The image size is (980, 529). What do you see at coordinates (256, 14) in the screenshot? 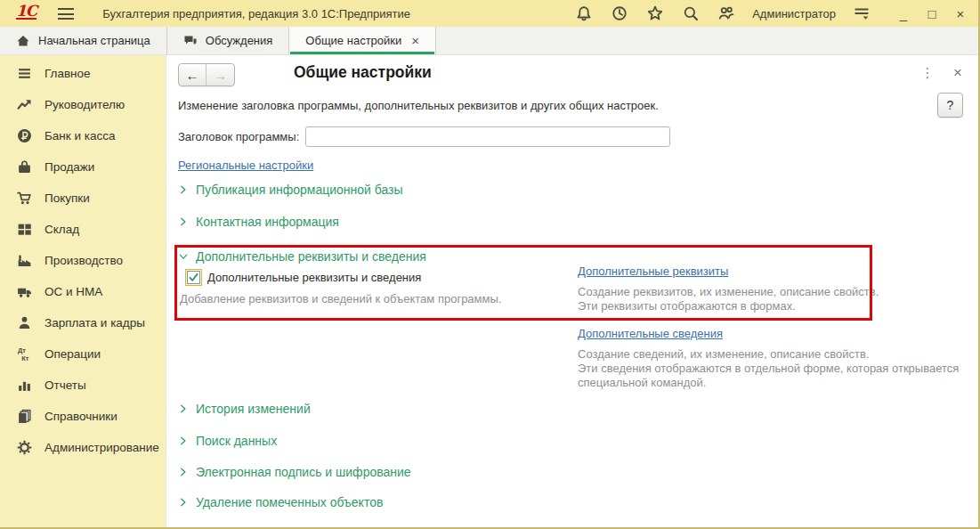
I see `window-title: Бухгалтерия предприятия, редакция 3.0 1С…` at bounding box center [256, 14].